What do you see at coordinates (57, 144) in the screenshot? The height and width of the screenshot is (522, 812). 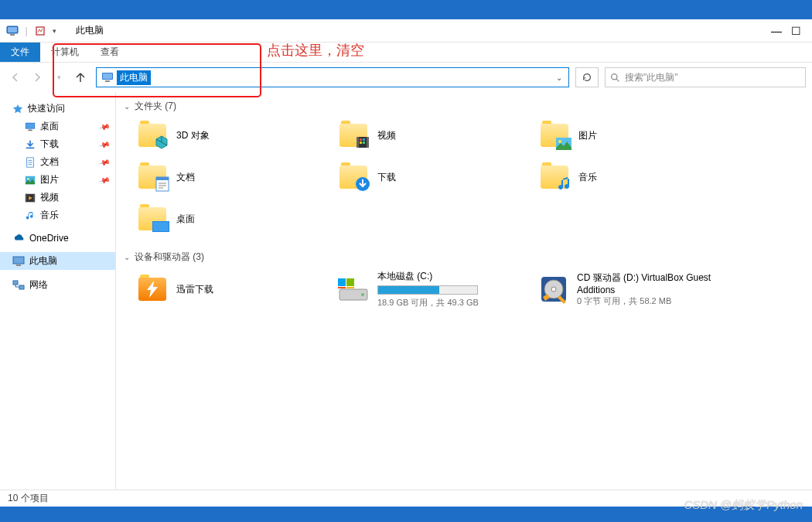 I see `sidebar-item-download: 下载📌` at bounding box center [57, 144].